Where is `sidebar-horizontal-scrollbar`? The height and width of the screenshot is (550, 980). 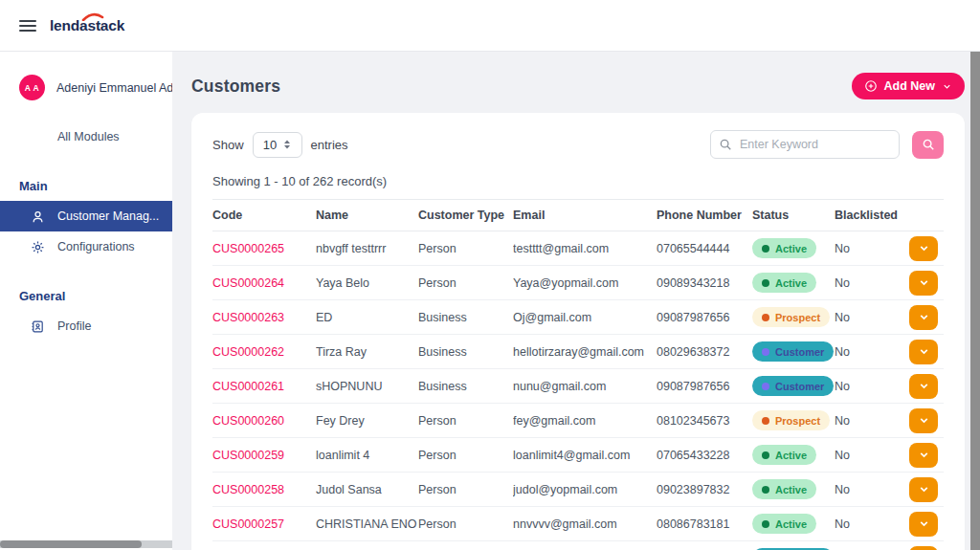
sidebar-horizontal-scrollbar is located at coordinates (86, 544).